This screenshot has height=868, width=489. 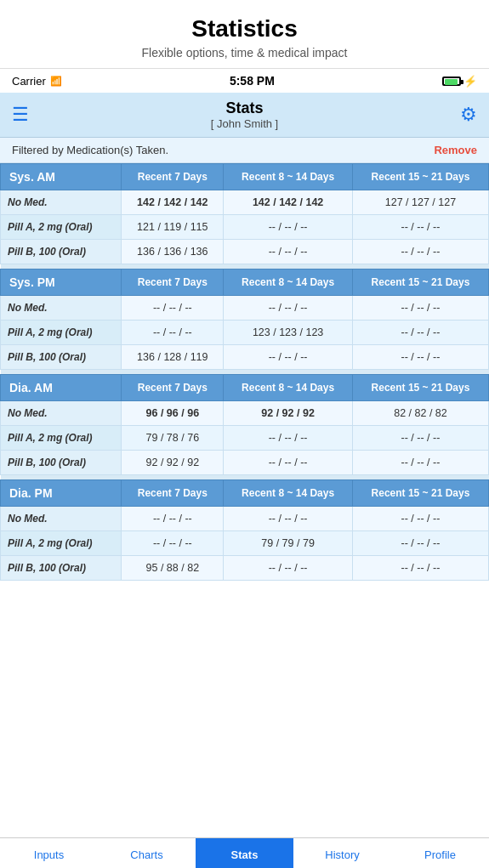 I want to click on app-subtitle: Flexible options, time & medical impact, so click(x=245, y=53).